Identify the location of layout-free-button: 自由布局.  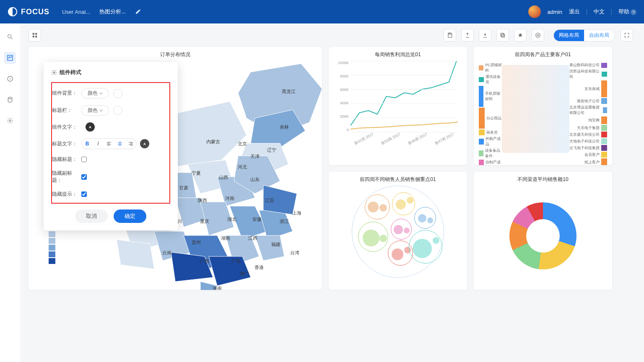
(599, 35).